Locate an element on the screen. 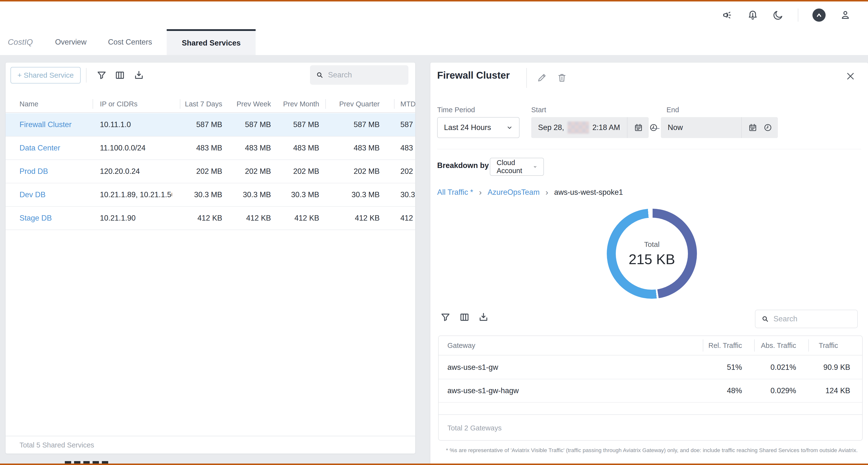 The height and width of the screenshot is (465, 868). shared-service-link: Firewall Cluster is located at coordinates (46, 125).